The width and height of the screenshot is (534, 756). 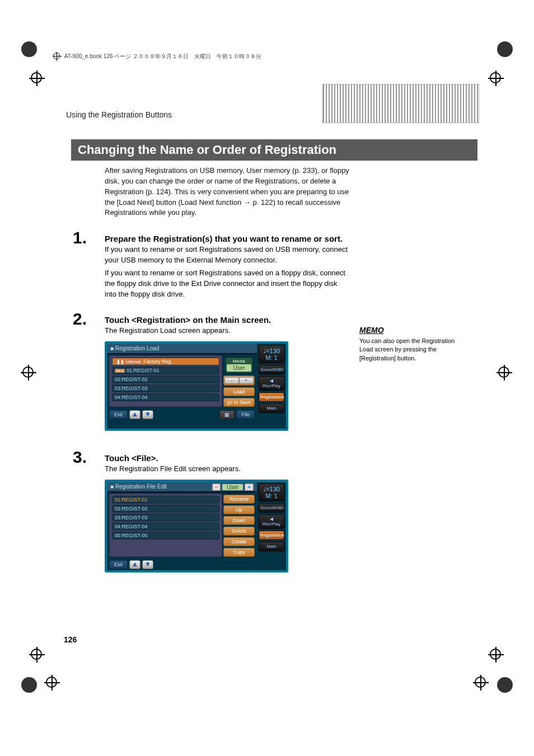 I want to click on step-1-number: 1., so click(x=79, y=238).